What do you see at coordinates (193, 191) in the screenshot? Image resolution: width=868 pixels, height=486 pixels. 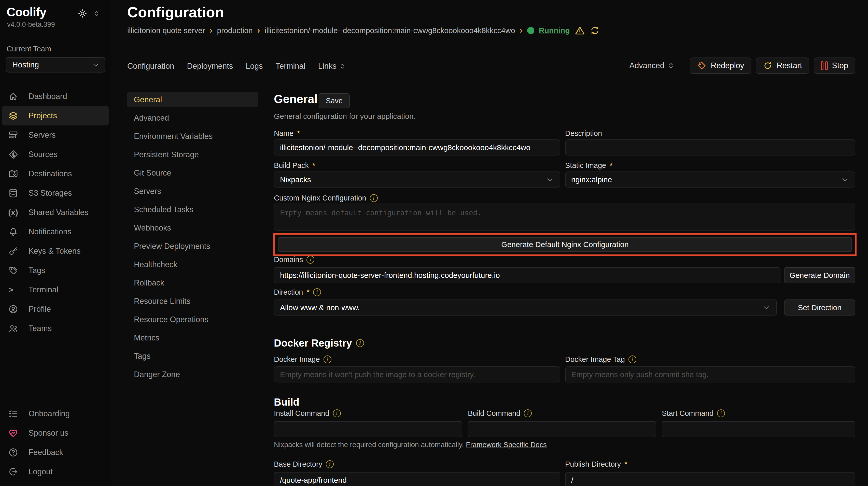 I see `subnav-servers: Servers` at bounding box center [193, 191].